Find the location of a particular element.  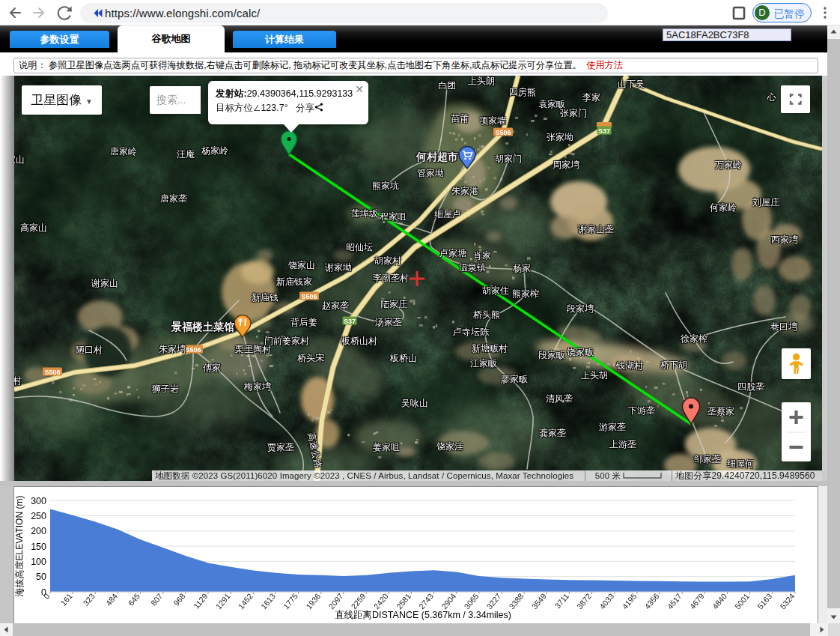

svg-text: 4840 is located at coordinates (719, 601).